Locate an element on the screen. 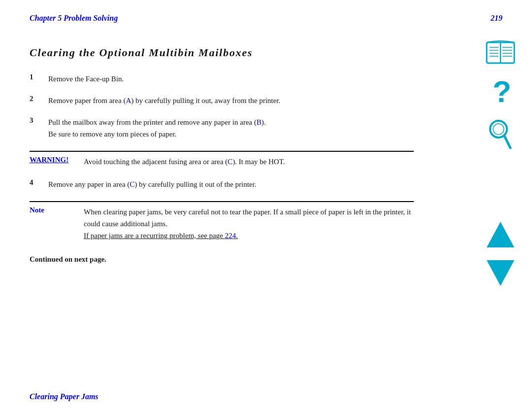  magnifier-icon is located at coordinates (500, 135).